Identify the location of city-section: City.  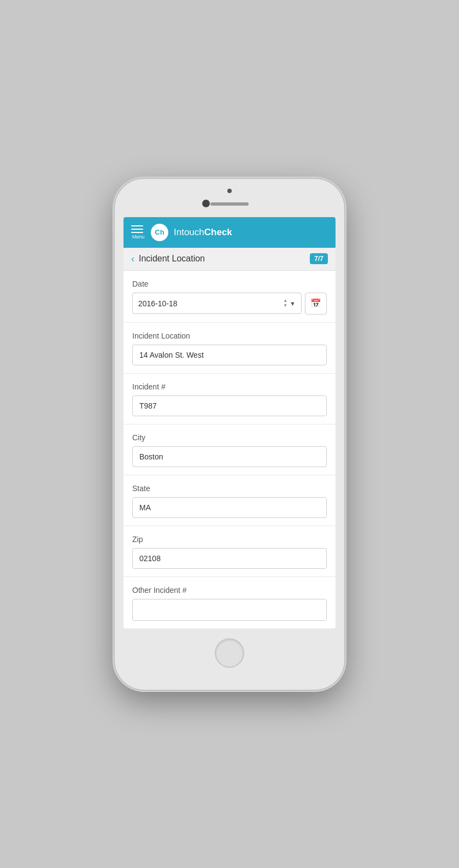
(229, 450).